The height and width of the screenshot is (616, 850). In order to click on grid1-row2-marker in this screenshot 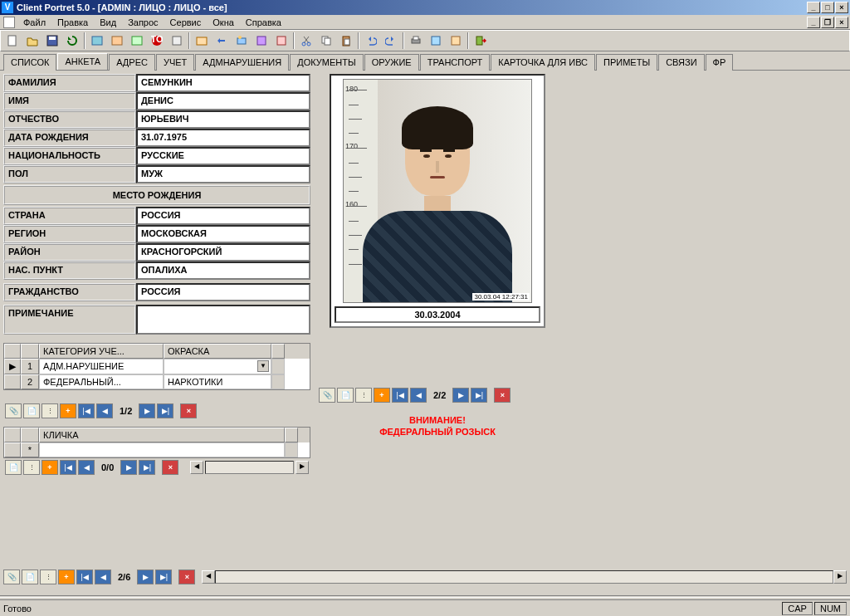, I will do `click(12, 382)`.